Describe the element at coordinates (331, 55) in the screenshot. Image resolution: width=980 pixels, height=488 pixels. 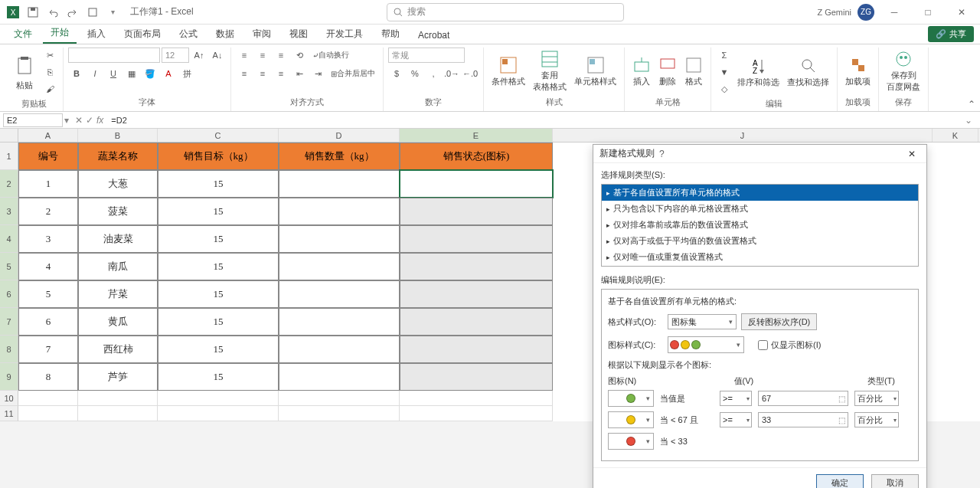
I see `wrap-text-button: ⤶自动换行` at that location.